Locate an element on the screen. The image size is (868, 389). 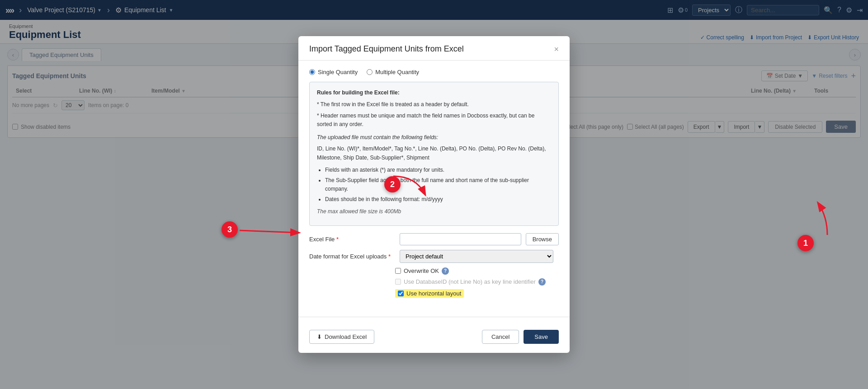
quantity-radio-group: Single Quantity Multiple Quantity is located at coordinates (434, 72).